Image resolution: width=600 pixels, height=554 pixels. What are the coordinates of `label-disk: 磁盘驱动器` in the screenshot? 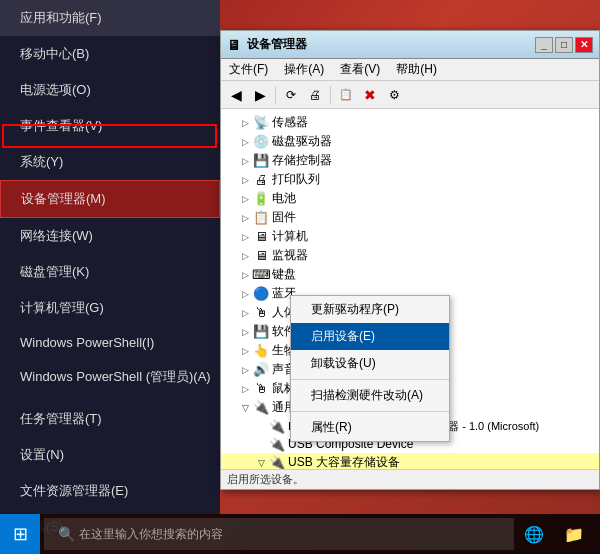 It's located at (302, 142).